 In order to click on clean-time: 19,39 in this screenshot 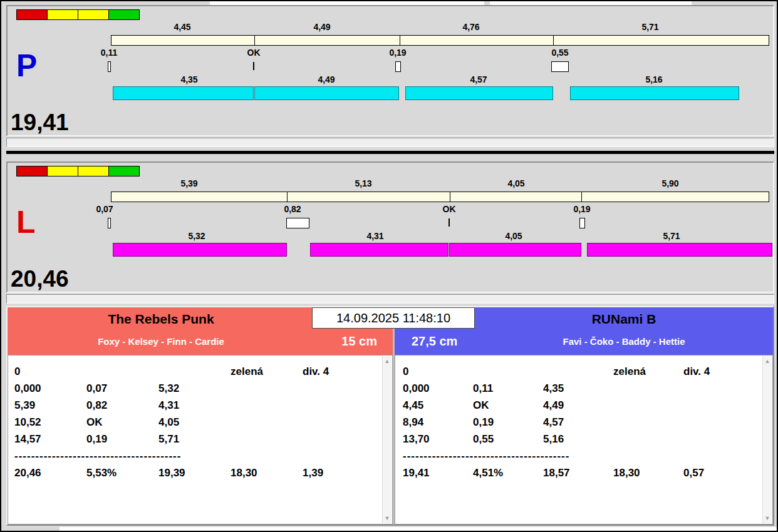, I will do `click(194, 473)`.